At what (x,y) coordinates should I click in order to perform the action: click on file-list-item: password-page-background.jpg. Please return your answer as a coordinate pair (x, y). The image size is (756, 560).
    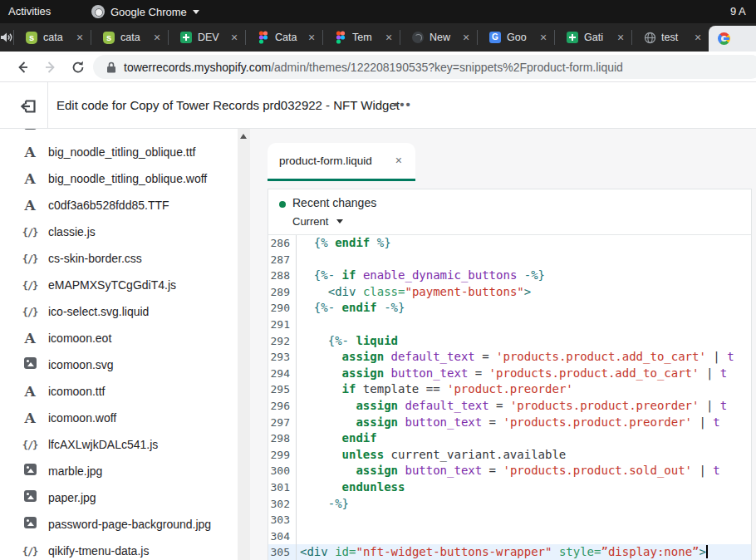
    Looking at the image, I should click on (119, 524).